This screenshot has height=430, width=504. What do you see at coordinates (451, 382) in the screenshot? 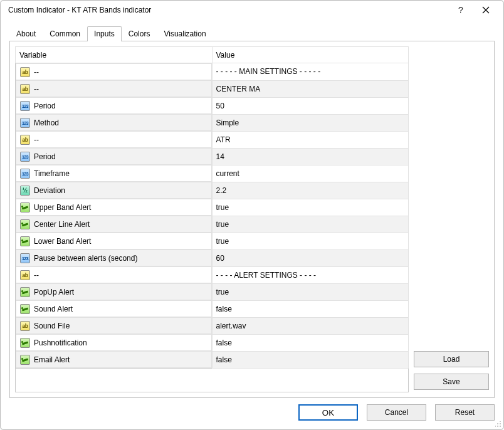
I see `save-button: Save` at bounding box center [451, 382].